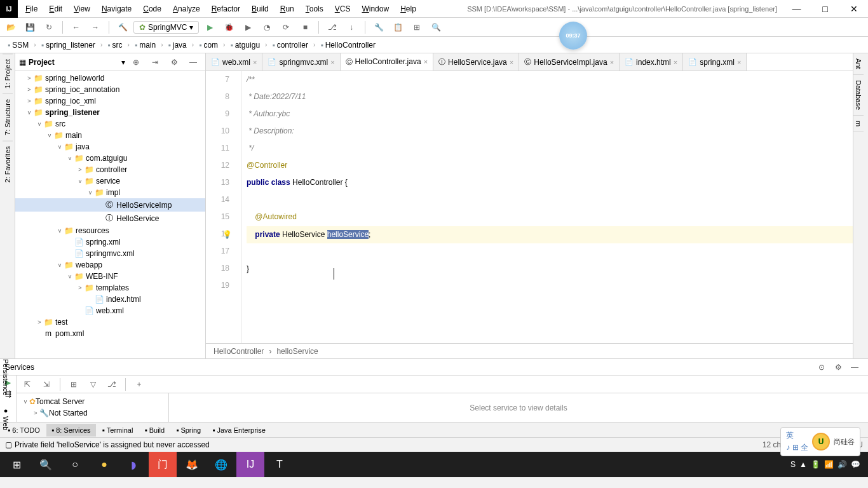 This screenshot has width=868, height=488. Describe the element at coordinates (239, 351) in the screenshot. I see `breadcrumb-item: HelloController` at that location.